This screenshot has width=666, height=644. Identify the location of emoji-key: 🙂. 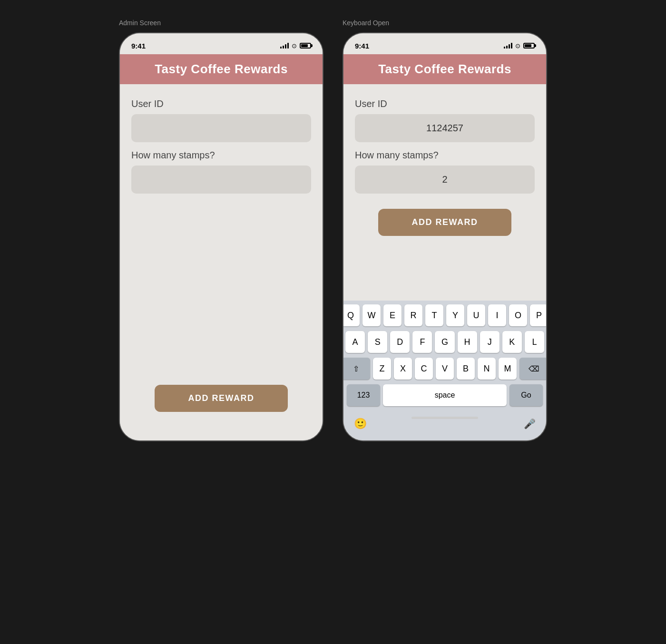
(360, 424).